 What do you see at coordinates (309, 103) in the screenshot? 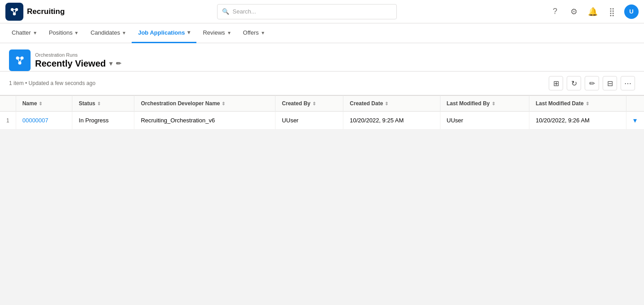
I see `col-header-created-by: Created By ⇕` at bounding box center [309, 103].